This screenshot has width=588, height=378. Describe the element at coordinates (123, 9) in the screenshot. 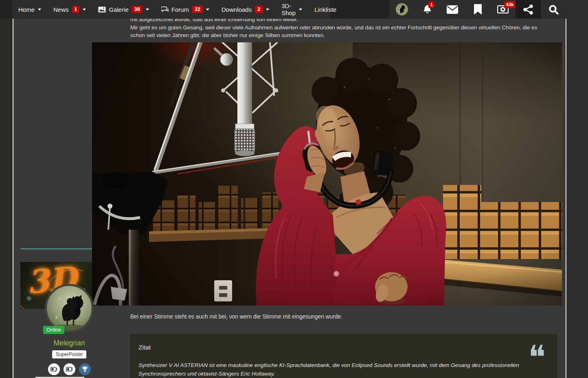

I see `nav-galerie: Galerie 38` at that location.